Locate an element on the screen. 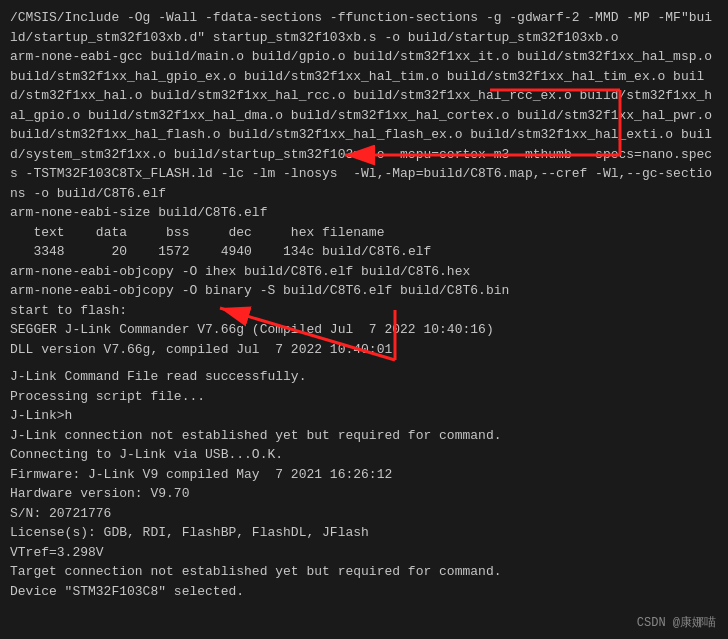 This screenshot has height=639, width=728. terminal-line: DLL version V7.66g, compiled Jul 7 2022 … is located at coordinates (364, 350).